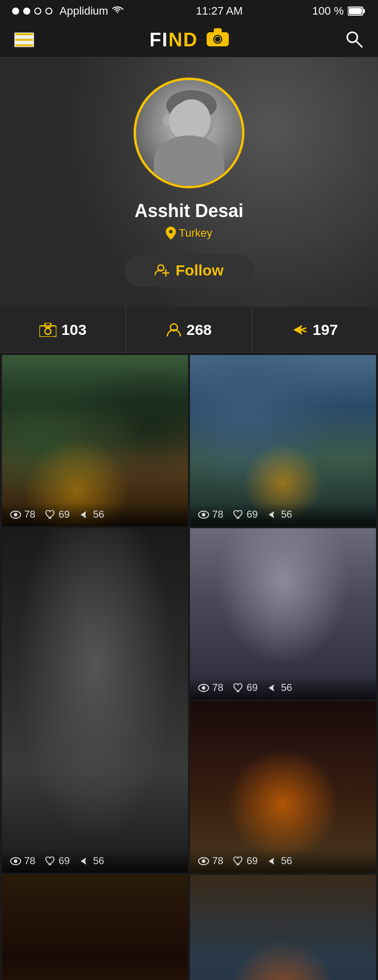  What do you see at coordinates (189, 11) in the screenshot?
I see `status-bar: Applidium 11:27 AM 100 %` at bounding box center [189, 11].